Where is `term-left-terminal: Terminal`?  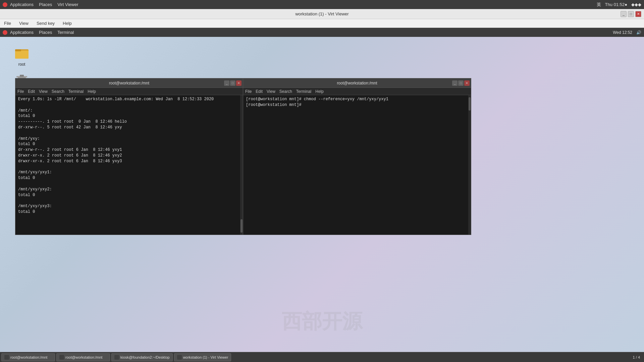
term-left-terminal: Terminal is located at coordinates (76, 92).